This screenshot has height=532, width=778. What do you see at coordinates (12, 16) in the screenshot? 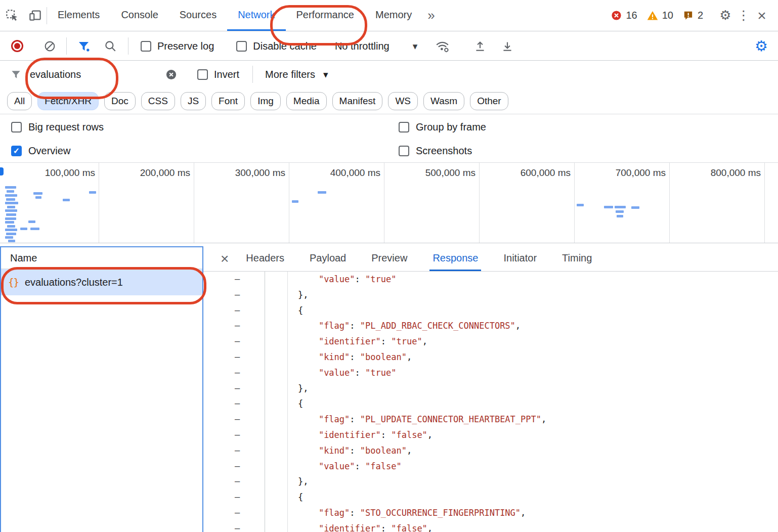
I see `inspect-element-icon` at bounding box center [12, 16].